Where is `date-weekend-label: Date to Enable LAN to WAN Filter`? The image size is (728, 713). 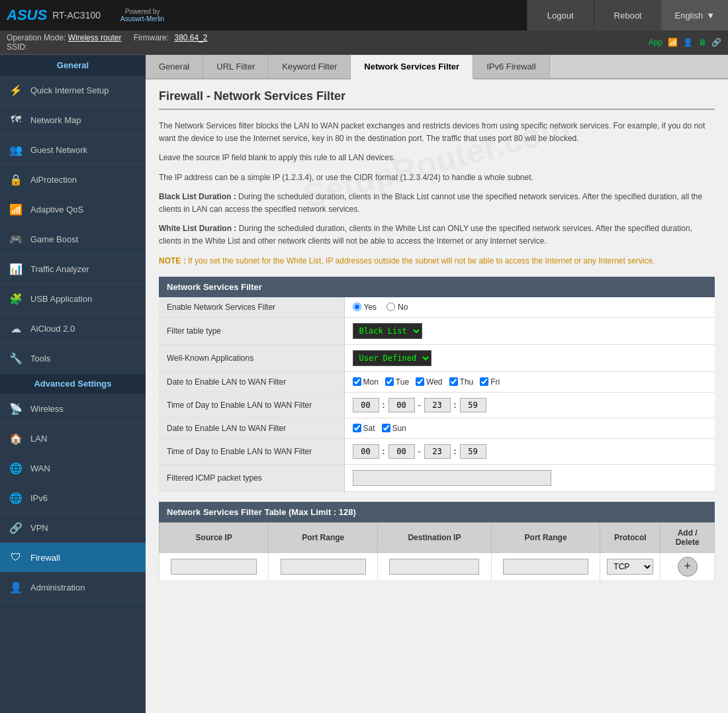
date-weekend-label: Date to Enable LAN to WAN Filter is located at coordinates (251, 428).